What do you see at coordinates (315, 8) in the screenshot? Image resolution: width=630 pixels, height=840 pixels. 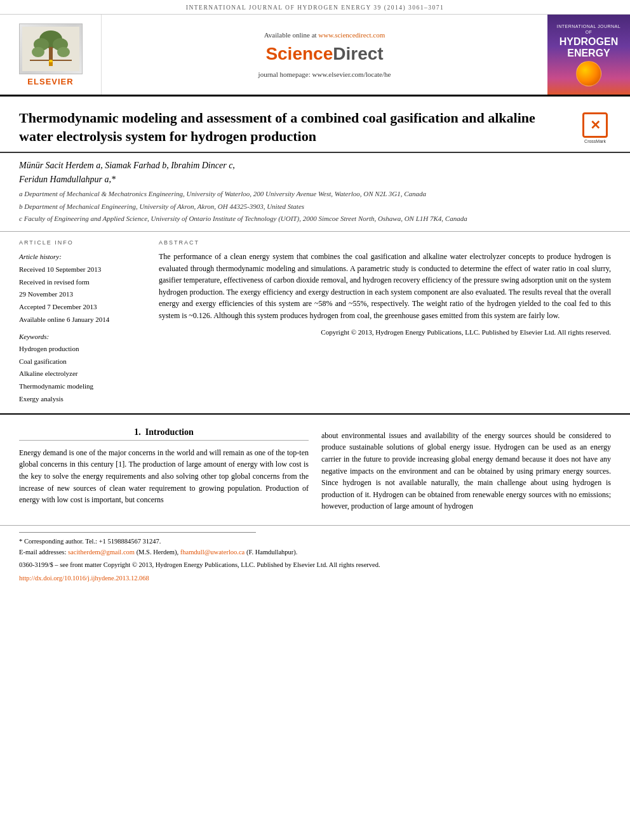 I see `journal-bar-text: INTERNATIONAL JOURNAL OF HYDROGEN ENERGY…` at bounding box center [315, 8].